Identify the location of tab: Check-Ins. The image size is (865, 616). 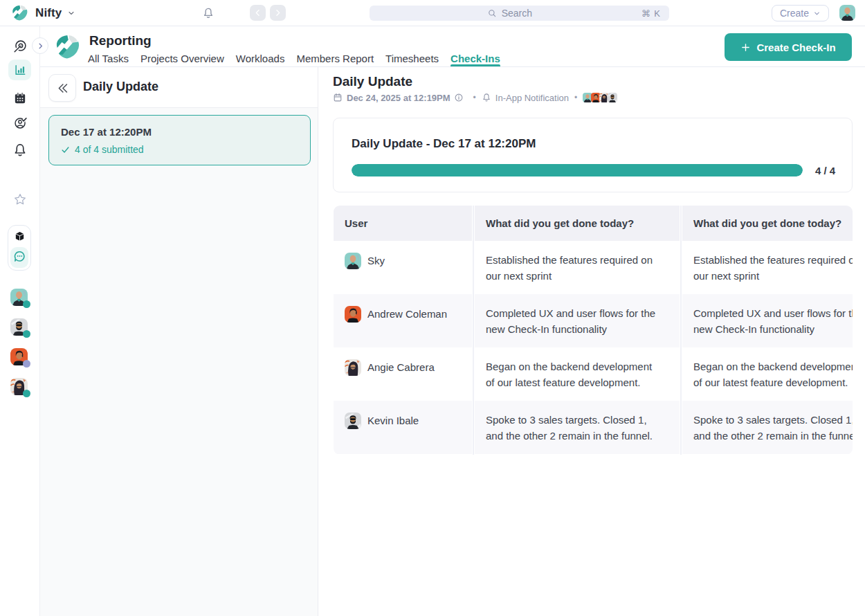
(475, 58).